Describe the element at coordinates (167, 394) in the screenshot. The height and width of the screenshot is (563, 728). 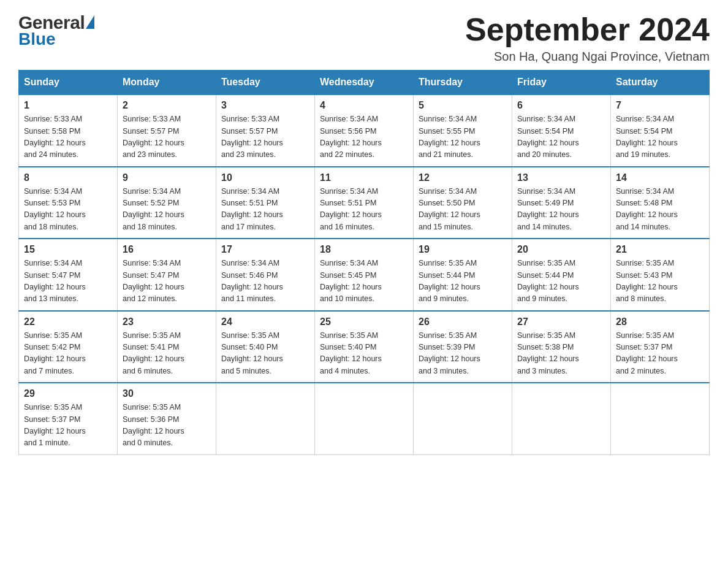
I see `day-number: 30` at that location.